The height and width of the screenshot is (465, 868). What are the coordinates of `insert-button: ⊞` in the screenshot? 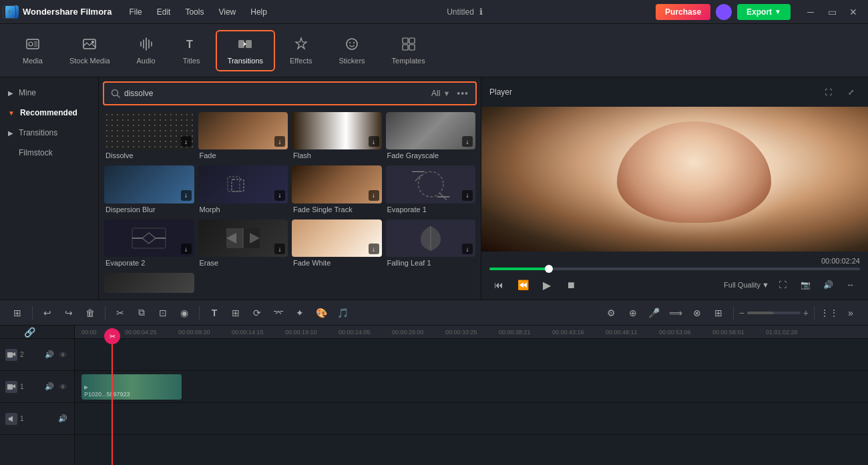 It's located at (718, 313).